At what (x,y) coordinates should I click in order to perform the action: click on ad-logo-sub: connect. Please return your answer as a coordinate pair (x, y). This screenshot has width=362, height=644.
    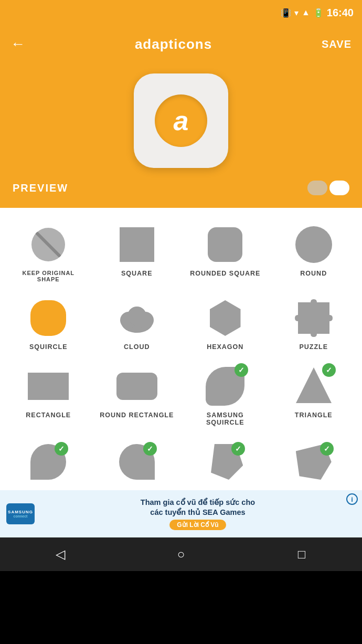
    Looking at the image, I should click on (21, 516).